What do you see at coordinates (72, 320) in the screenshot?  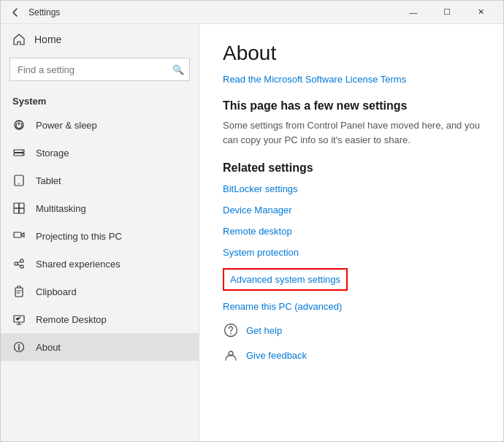 I see `sidebar-item-remote-label: Remote Desktop` at bounding box center [72, 320].